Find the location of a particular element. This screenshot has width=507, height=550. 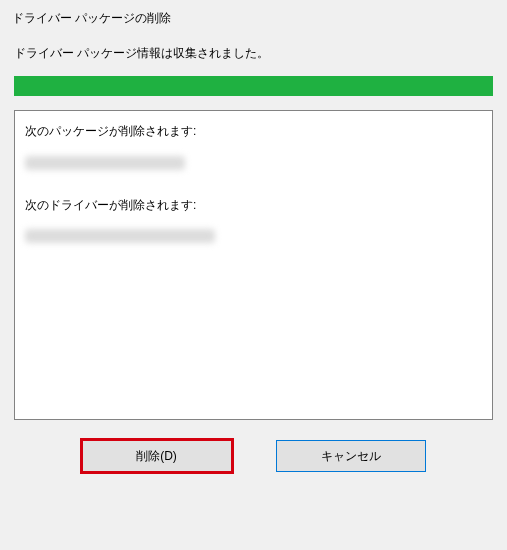

packages-to-delete-label: 次のパッケージが削除されます: is located at coordinates (254, 132).